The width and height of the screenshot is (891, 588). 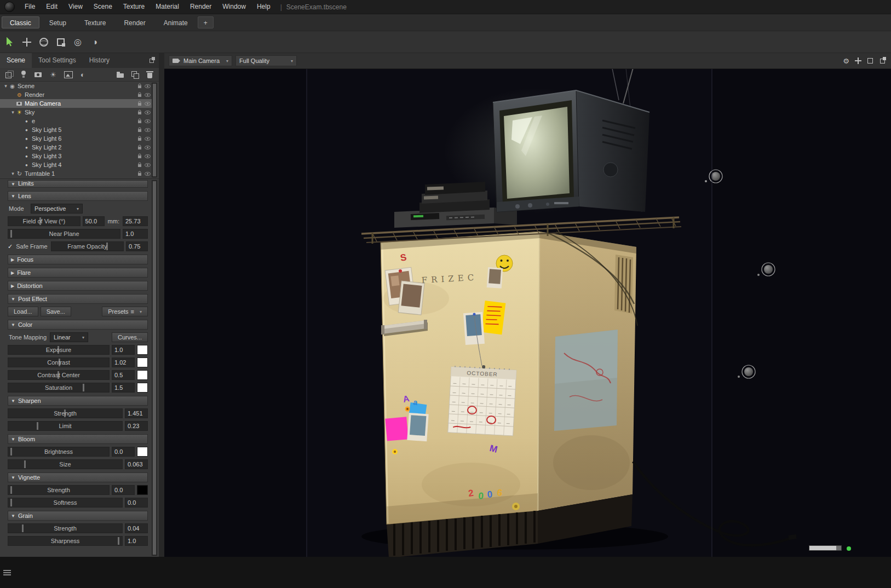 I want to click on tree-scrollbar-thumb, so click(x=154, y=130).